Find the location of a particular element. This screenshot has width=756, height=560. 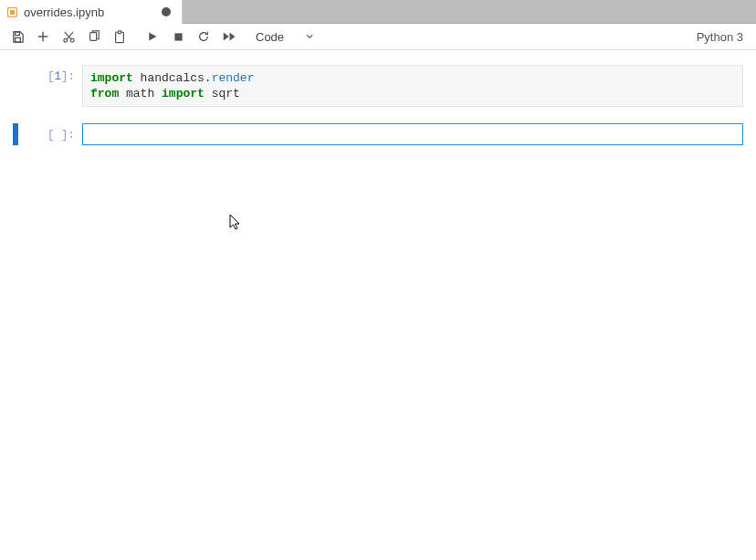

toolbar: Code Python 3 is located at coordinates (378, 37).